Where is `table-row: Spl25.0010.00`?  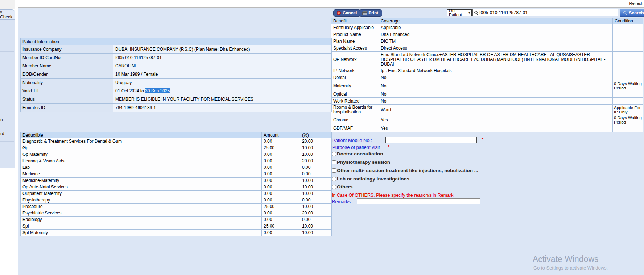 table-row: Spl25.0010.00 is located at coordinates (176, 226).